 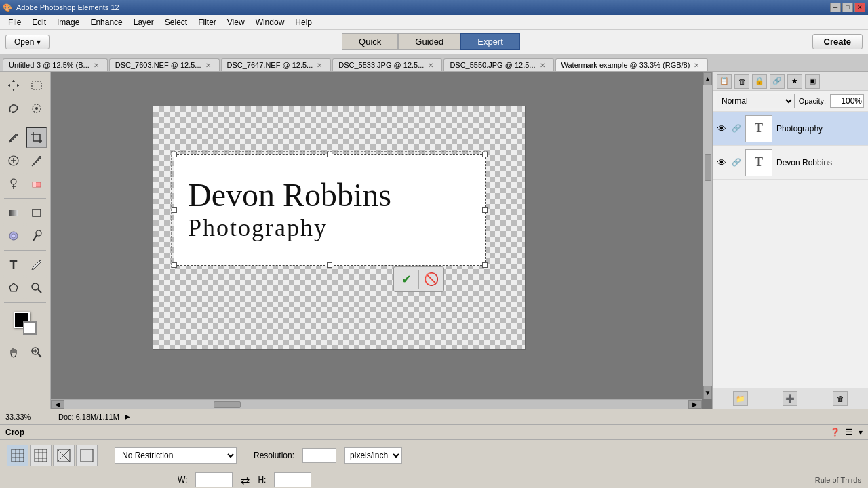 What do you see at coordinates (777, 81) in the screenshot?
I see `panel-link: 🔗` at bounding box center [777, 81].